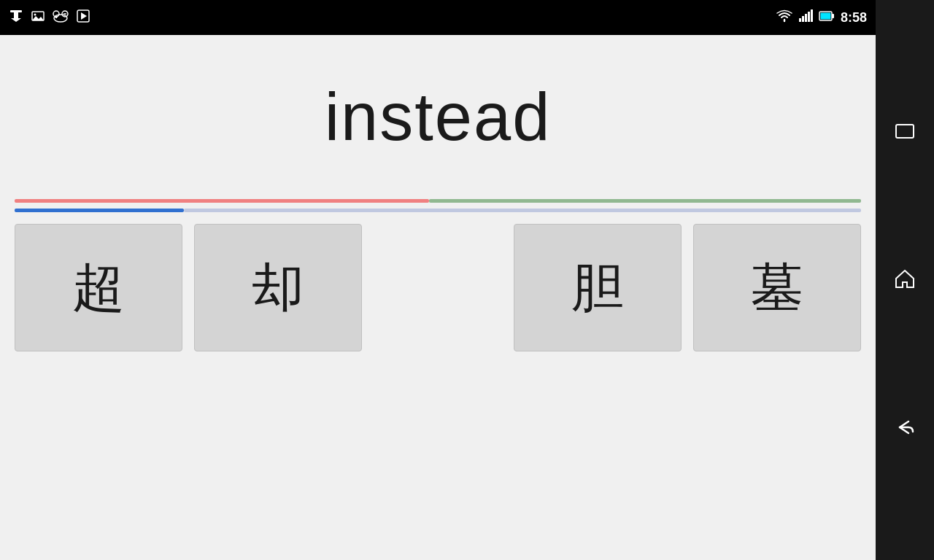  What do you see at coordinates (50, 18) in the screenshot?
I see `status-left-icons` at bounding box center [50, 18].